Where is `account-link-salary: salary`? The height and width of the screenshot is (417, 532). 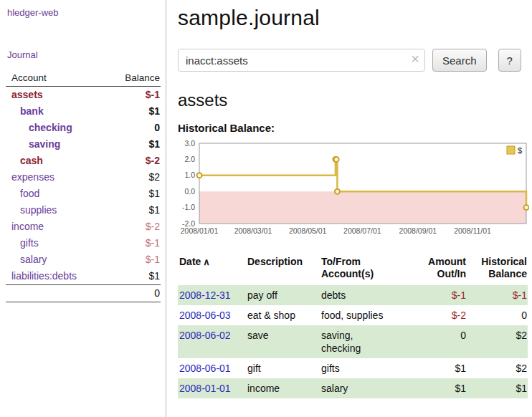 account-link-salary: salary is located at coordinates (33, 259).